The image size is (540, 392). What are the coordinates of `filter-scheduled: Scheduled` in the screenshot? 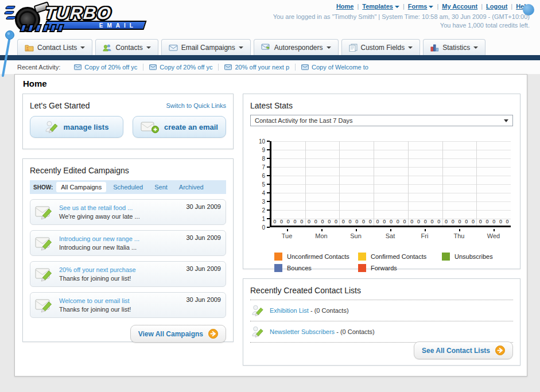 It's located at (128, 187).